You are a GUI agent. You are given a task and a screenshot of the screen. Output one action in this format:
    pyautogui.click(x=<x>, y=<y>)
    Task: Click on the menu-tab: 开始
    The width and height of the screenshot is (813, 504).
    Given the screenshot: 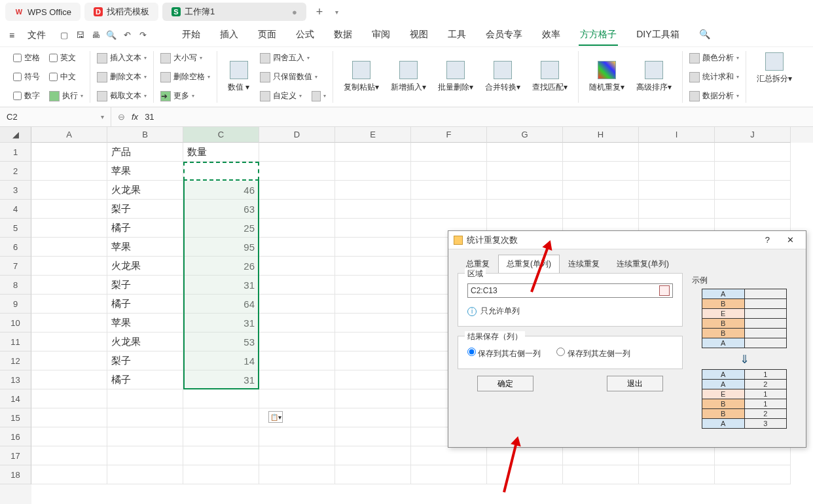 What is the action you would take?
    pyautogui.click(x=191, y=35)
    